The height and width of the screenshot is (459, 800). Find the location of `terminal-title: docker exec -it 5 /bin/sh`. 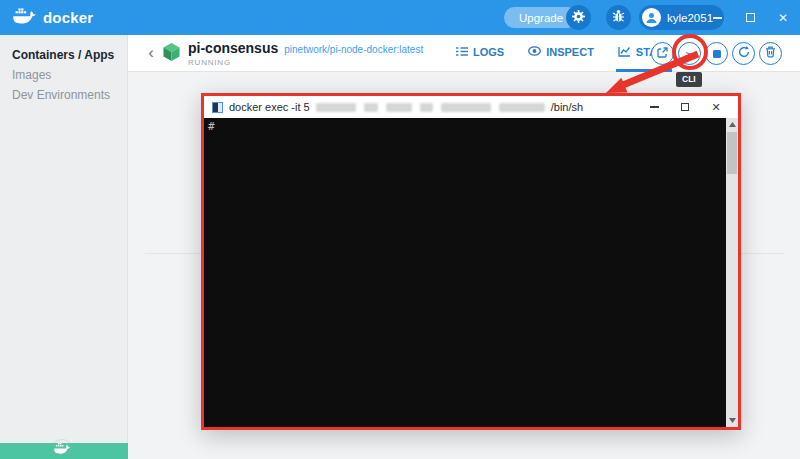

terminal-title: docker exec -it 5 /bin/sh is located at coordinates (406, 107).